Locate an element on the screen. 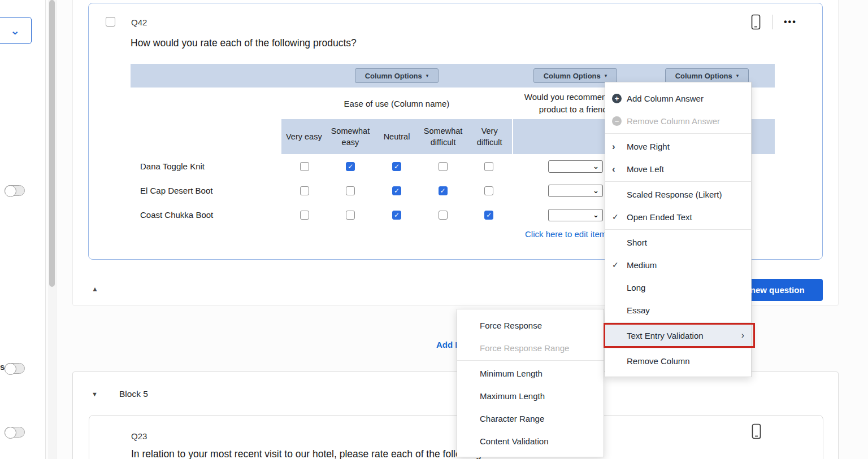  menu-item-label: Add Column Answer is located at coordinates (665, 98).